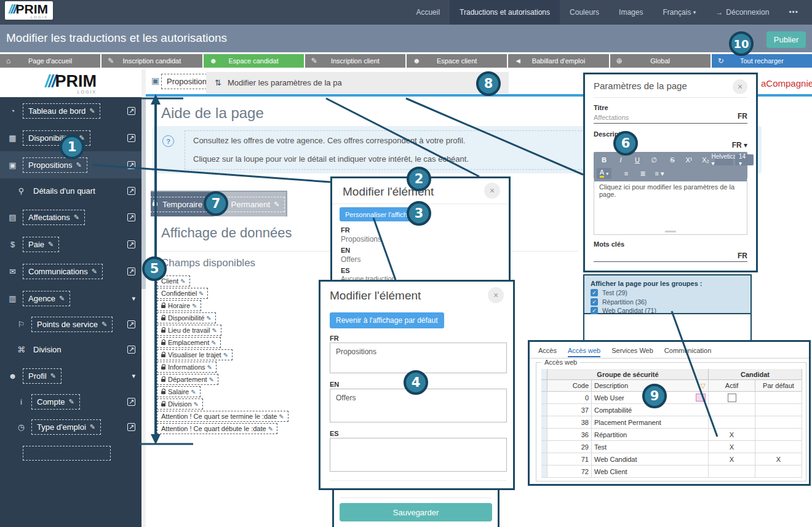 The image size is (812, 527). I want to click on page-tab: ⌂ Page d'accueil, so click(50, 61).